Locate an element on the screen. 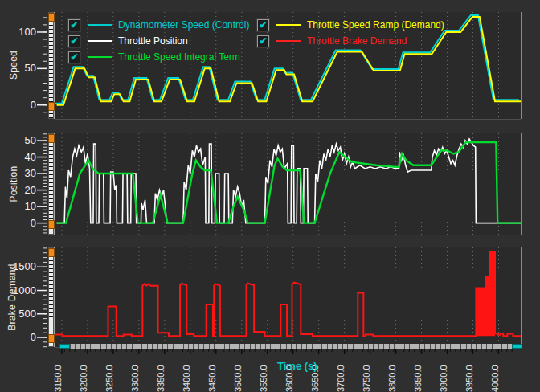 The width and height of the screenshot is (540, 392). legend-row: ✔ Throttle Speed Ramp (Demand) is located at coordinates (350, 25).